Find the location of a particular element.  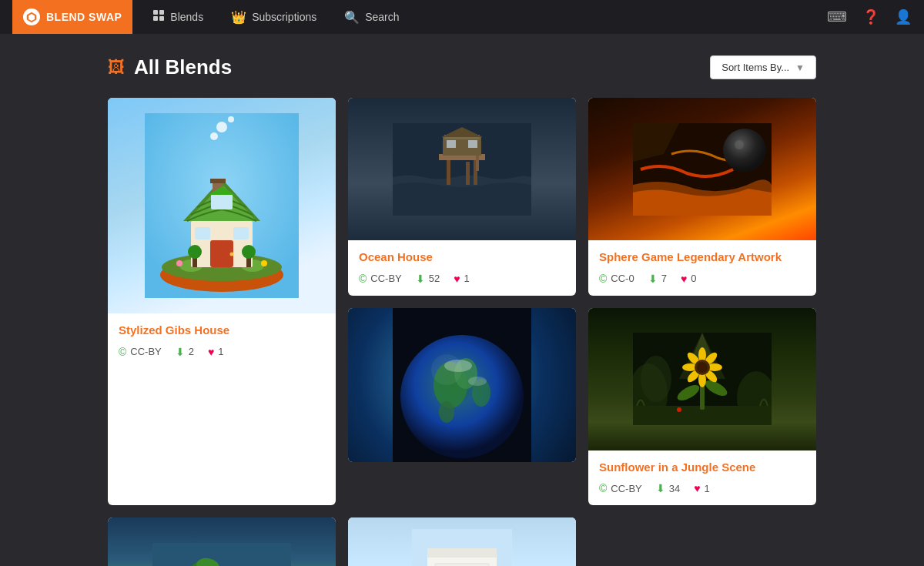

download-icon-ocean: ⬇ is located at coordinates (420, 279).